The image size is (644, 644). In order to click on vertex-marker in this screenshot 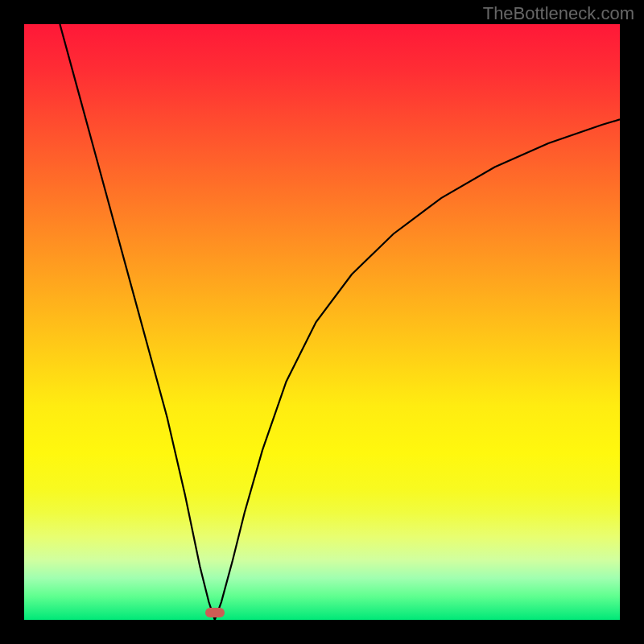, I will do `click(215, 613)`.